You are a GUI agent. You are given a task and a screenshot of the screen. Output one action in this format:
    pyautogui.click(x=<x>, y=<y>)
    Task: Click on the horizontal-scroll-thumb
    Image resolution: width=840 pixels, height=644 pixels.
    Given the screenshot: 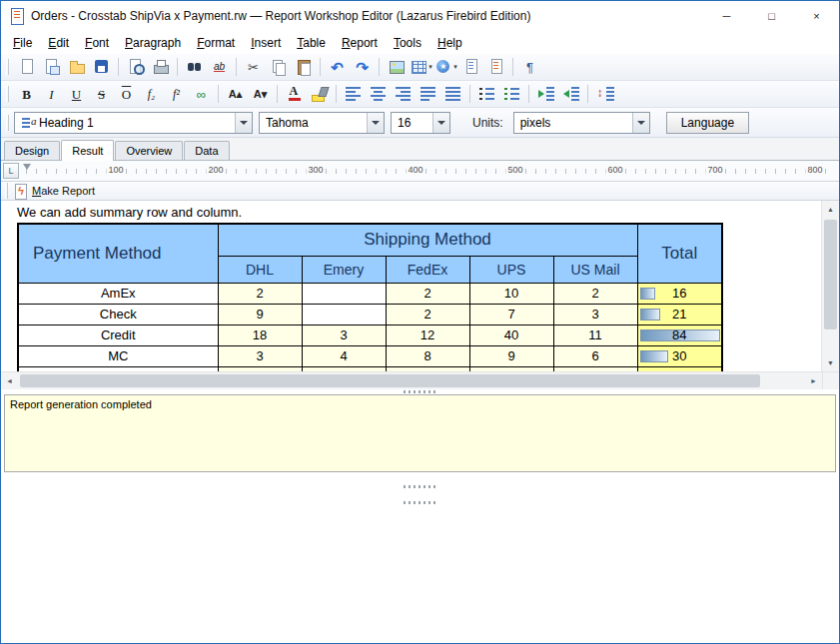 What is the action you would take?
    pyautogui.click(x=390, y=381)
    